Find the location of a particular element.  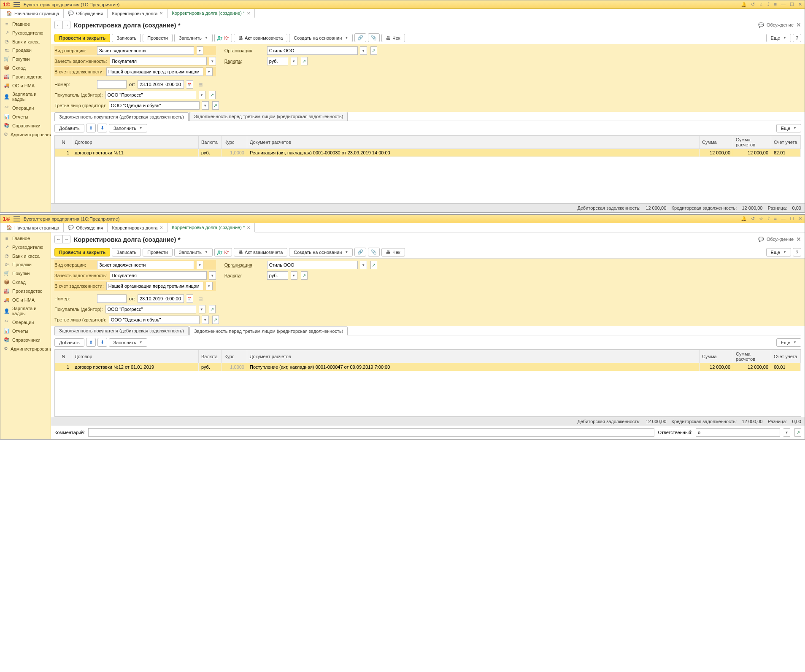

sidebar-item-sales: 🛍Продажи is located at coordinates (25, 264).